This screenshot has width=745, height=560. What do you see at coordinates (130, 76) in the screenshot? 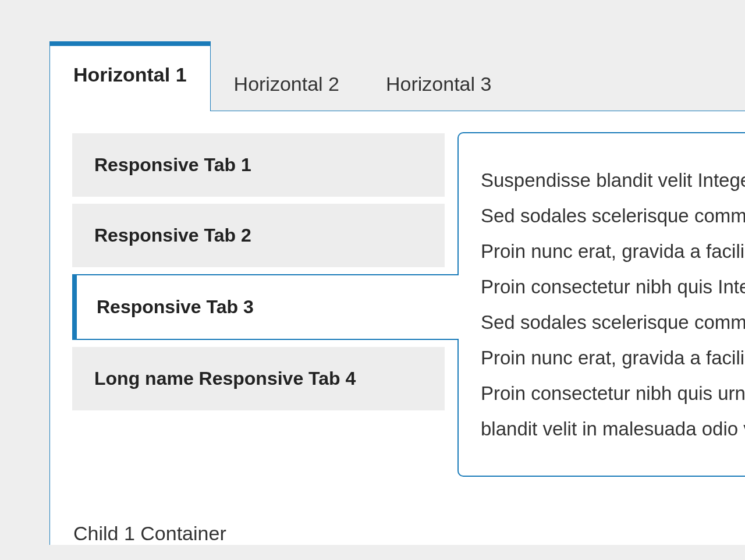
I see `tab-horizontal-1: Horizontal 1` at bounding box center [130, 76].